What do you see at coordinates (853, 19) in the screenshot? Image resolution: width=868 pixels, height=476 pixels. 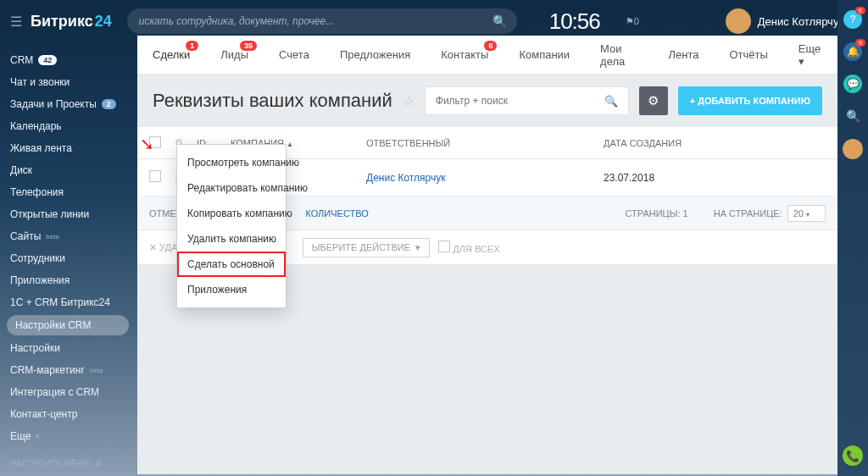 I see `help-icon: ?6` at bounding box center [853, 19].